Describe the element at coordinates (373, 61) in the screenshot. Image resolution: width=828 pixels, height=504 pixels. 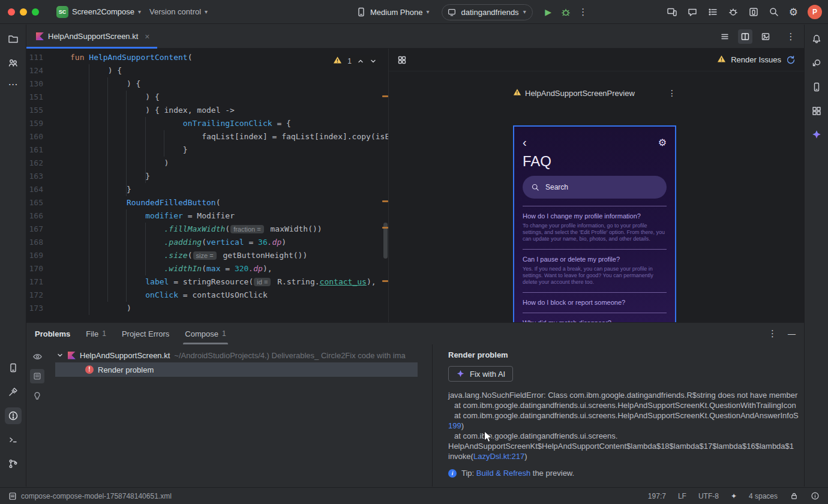
I see `next-problem-icon` at that location.